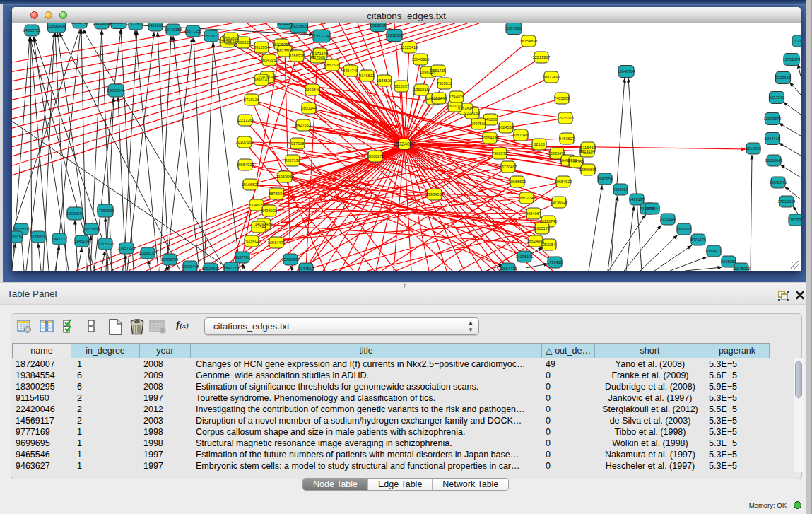  Describe the element at coordinates (33, 30) in the screenshot. I see `svg-text: 14055721` at that location.